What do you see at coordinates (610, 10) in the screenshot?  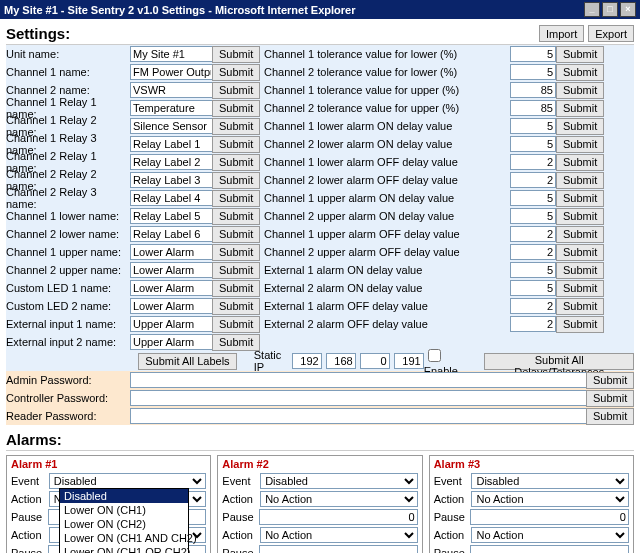 I see `maximize-button: □` at bounding box center [610, 10].